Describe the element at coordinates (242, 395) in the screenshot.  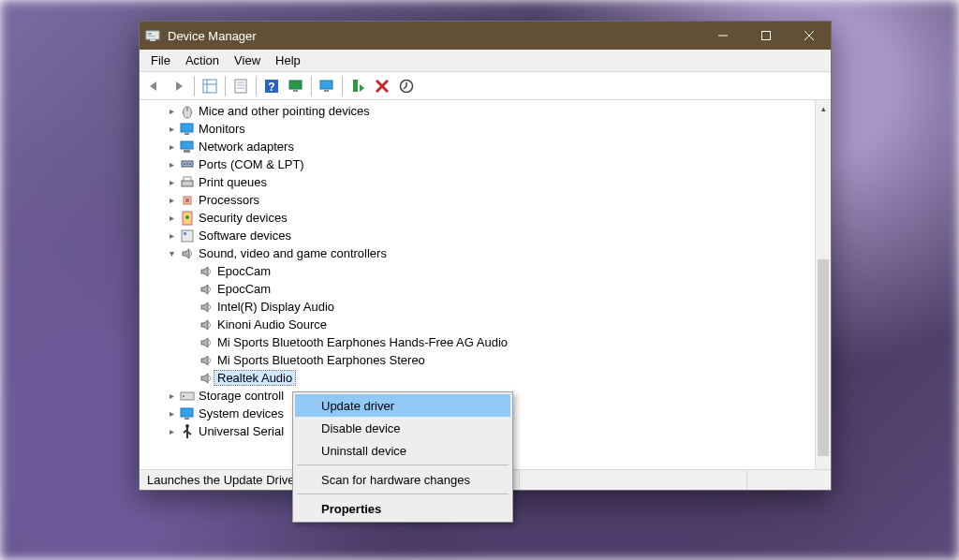
I see `tree-category-label: Storage controll` at that location.